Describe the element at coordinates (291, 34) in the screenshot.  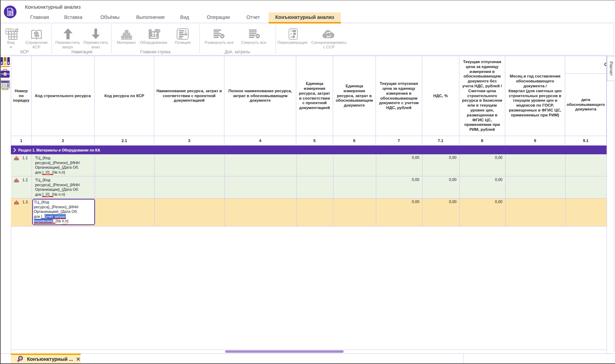
I see `svg-text: 2` at that location.